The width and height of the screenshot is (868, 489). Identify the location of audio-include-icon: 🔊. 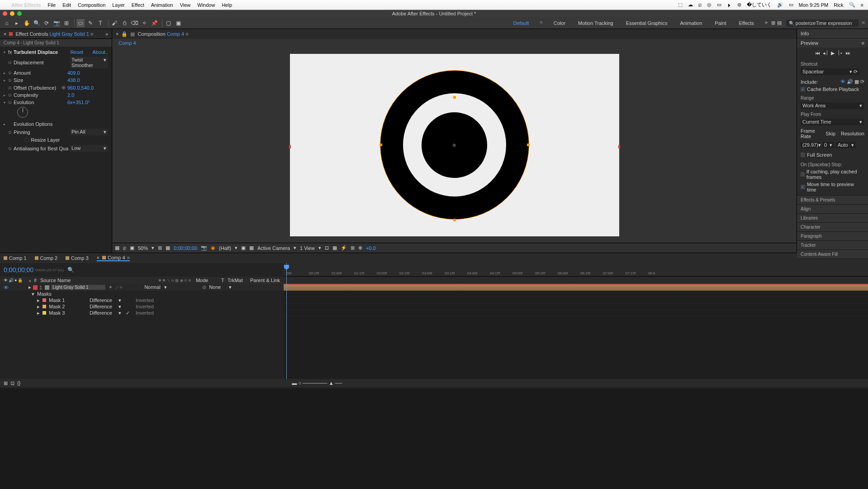
(850, 82).